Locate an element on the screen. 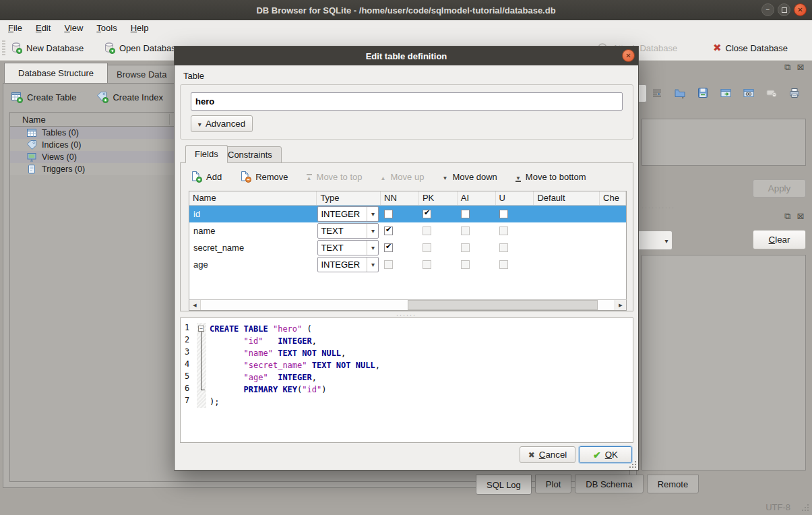 The image size is (812, 515). column-header-u: U is located at coordinates (515, 198).